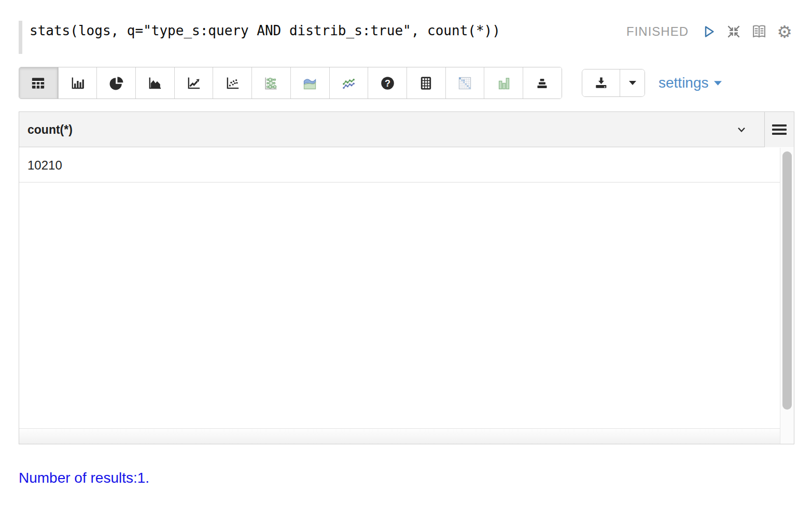  What do you see at coordinates (542, 83) in the screenshot?
I see `viz-funnel-chart-button` at bounding box center [542, 83].